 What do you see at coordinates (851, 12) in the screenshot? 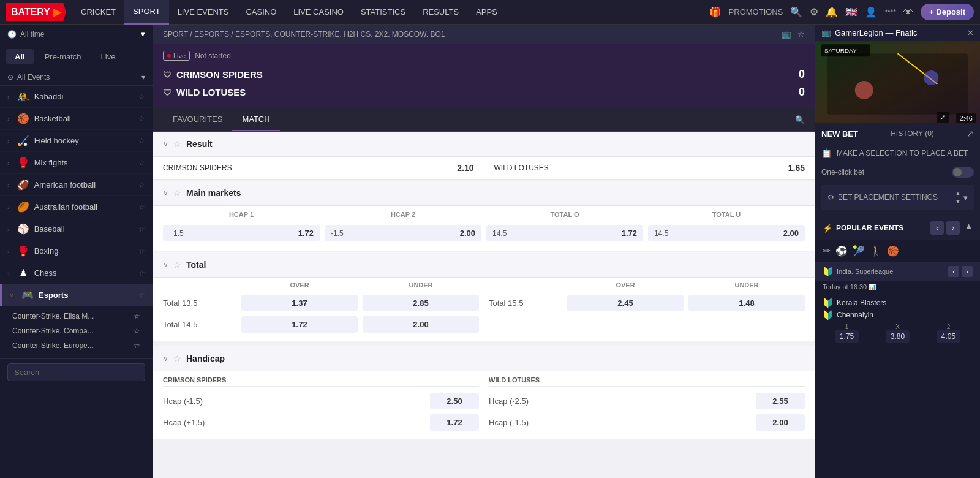
I see `flag-icon: 🇬🇧` at bounding box center [851, 12].